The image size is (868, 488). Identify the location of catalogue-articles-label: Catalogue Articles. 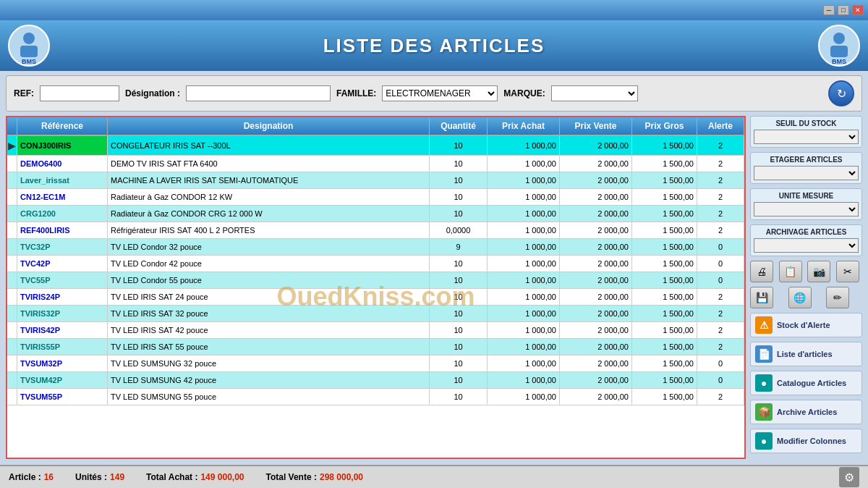
(812, 383).